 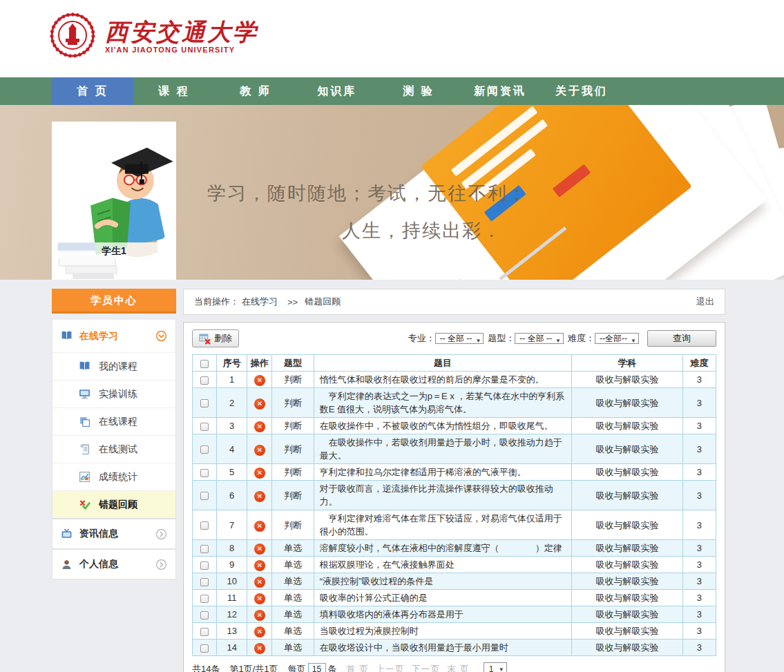 What do you see at coordinates (293, 582) in the screenshot?
I see `row-type: 单选` at bounding box center [293, 582].